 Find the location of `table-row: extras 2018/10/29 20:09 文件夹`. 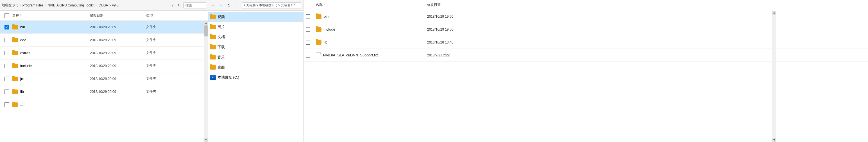

table-row: extras 2018/10/29 20:09 文件夹 is located at coordinates (102, 53).